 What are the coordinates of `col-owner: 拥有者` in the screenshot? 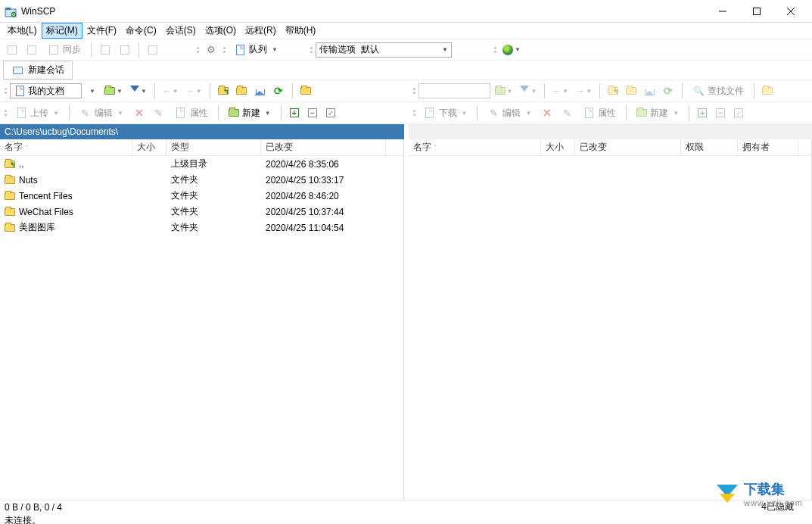 It's located at (768, 147).